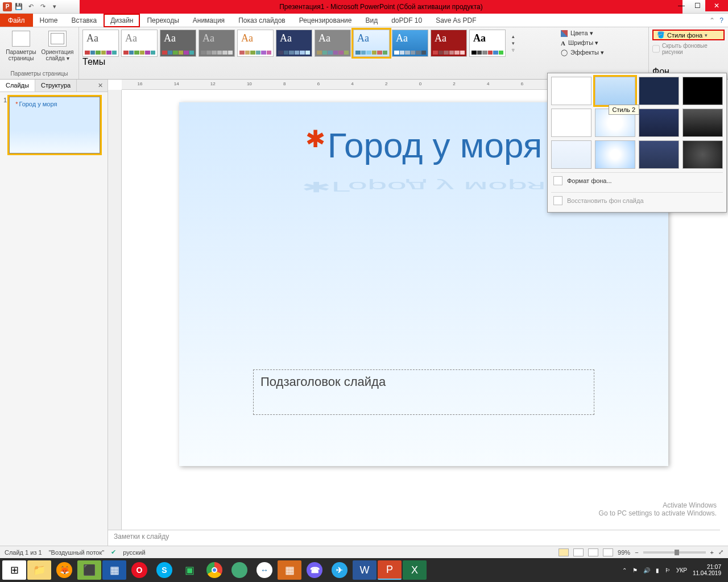 The height and width of the screenshot is (582, 728). Describe the element at coordinates (333, 43) in the screenshot. I see `theme-thumb-7: Aa` at that location.